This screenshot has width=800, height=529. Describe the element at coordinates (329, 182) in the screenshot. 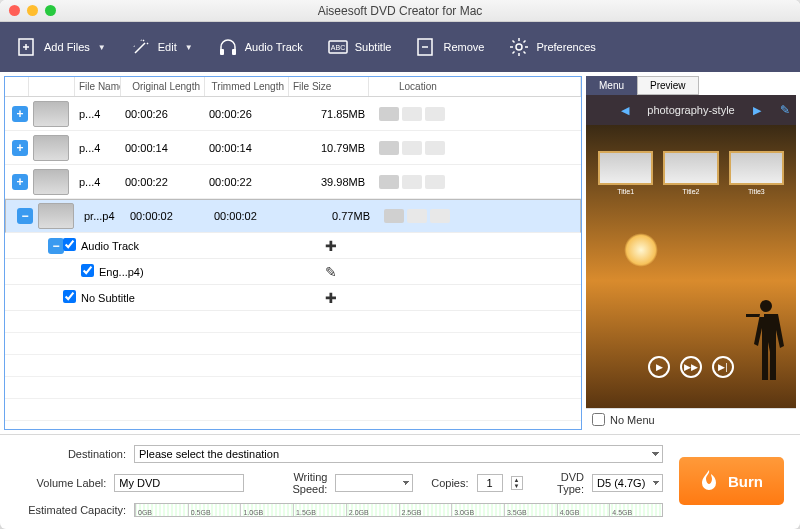

I see `cell-file-size: 39.98MB` at that location.